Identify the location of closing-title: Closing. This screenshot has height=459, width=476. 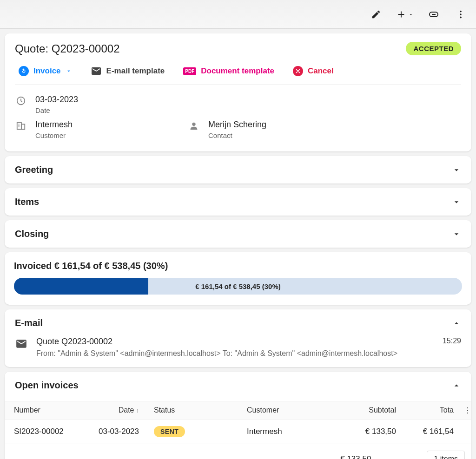
(32, 234).